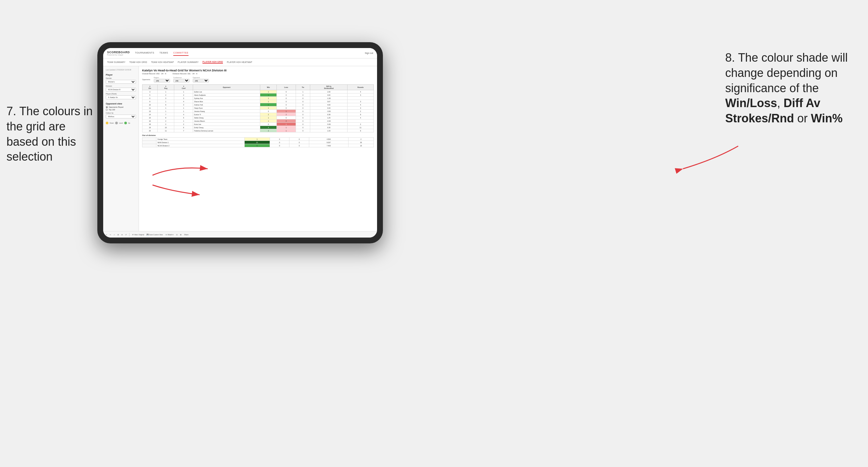 The height and width of the screenshot is (467, 868). What do you see at coordinates (258, 143) in the screenshot?
I see `table-row: NAIA Division 1 15 0 0 9.267 30` at bounding box center [258, 143].